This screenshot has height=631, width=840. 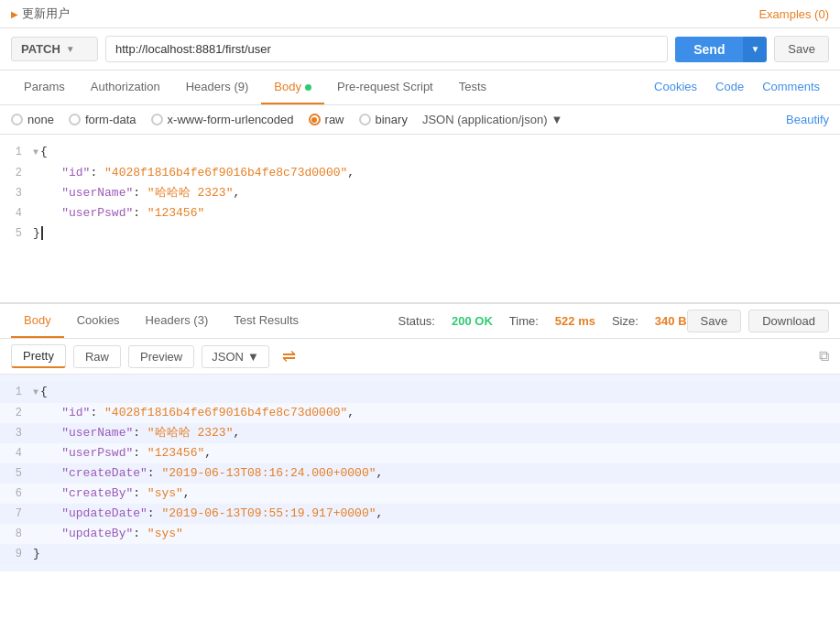 What do you see at coordinates (99, 321) in the screenshot?
I see `resp-tab-cookies: Cookies` at bounding box center [99, 321].